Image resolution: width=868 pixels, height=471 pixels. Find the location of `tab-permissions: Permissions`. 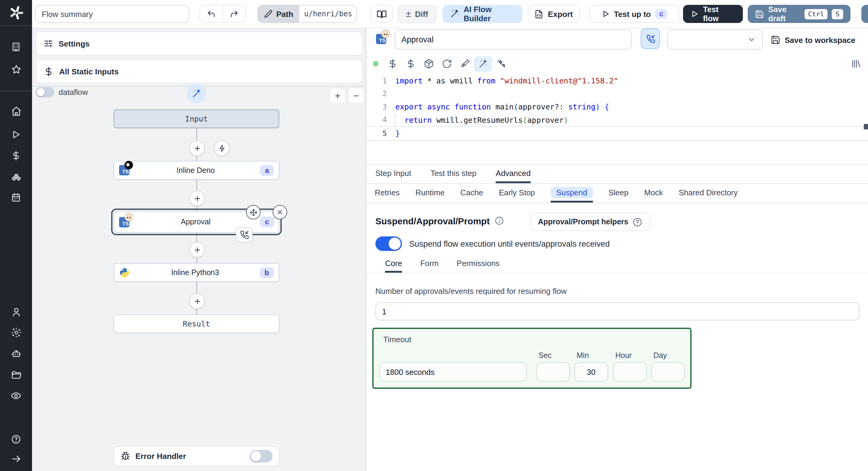

tab-permissions: Permissions is located at coordinates (478, 264).